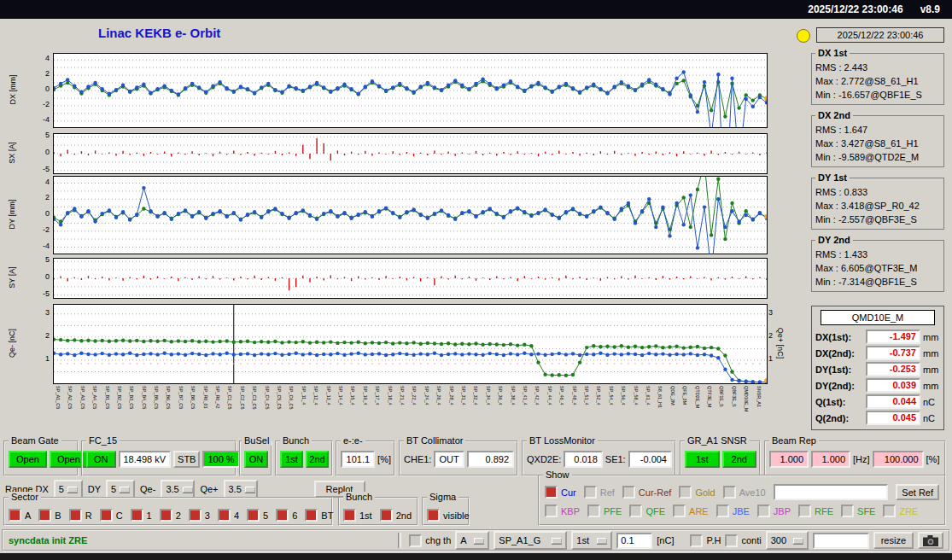 The width and height of the screenshot is (952, 560). What do you see at coordinates (839, 337) in the screenshot?
I see `monitor-label: DX(1st):` at bounding box center [839, 337].